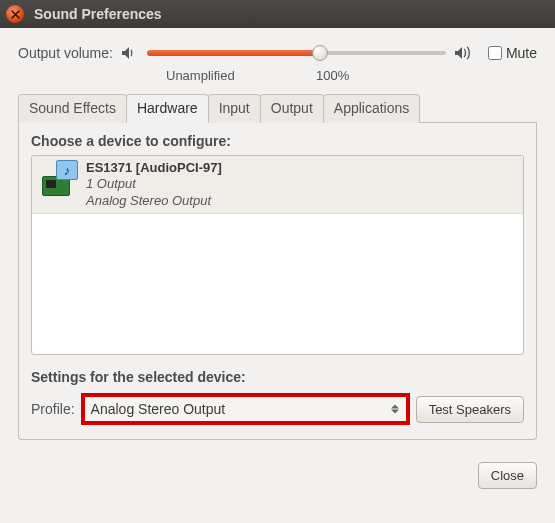 The image size is (555, 523). Describe the element at coordinates (234, 108) in the screenshot. I see `tab-input: Input` at that location.